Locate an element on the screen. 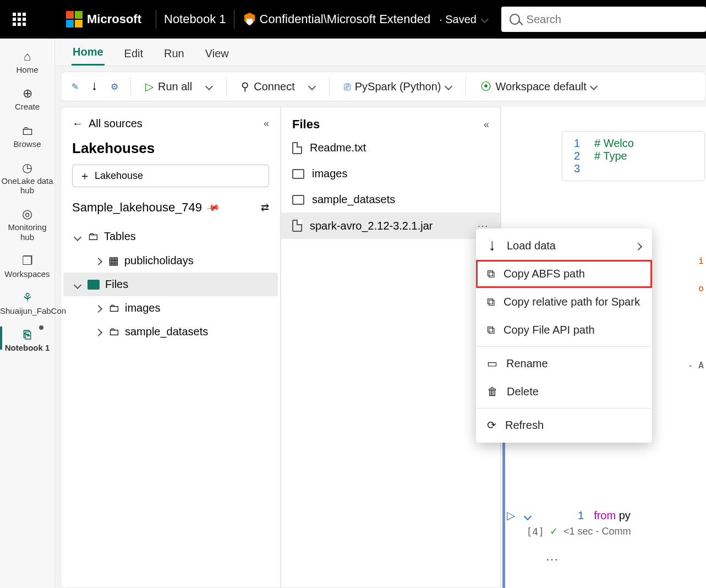 This screenshot has height=588, width=706. folder-outline-icon: 🗀 is located at coordinates (93, 237).